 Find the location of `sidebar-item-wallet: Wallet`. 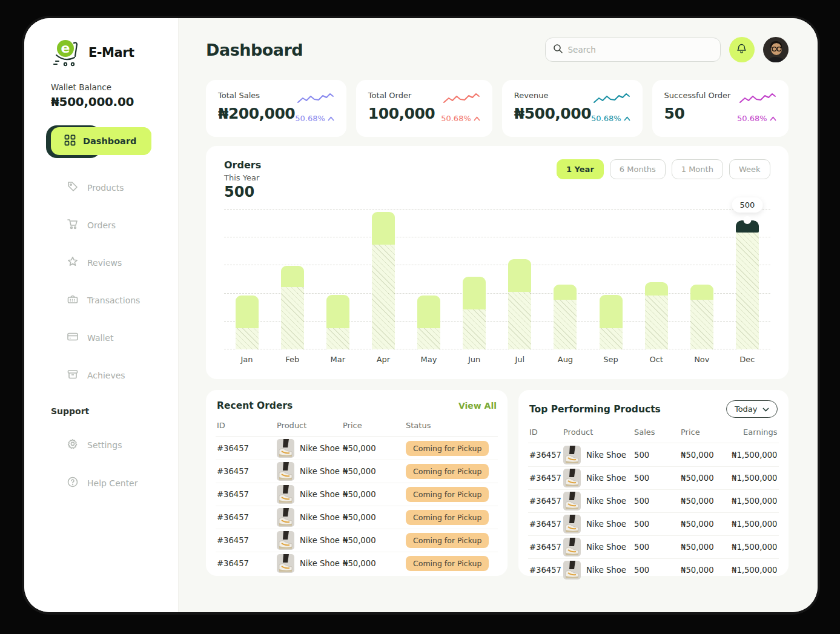

sidebar-item-wallet: Wallet is located at coordinates (122, 338).